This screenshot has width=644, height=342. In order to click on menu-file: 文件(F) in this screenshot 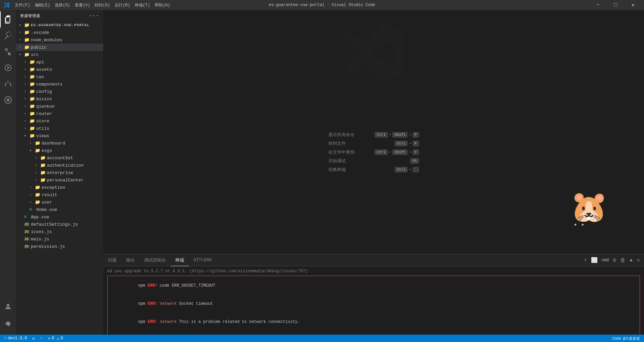, I will do `click(22, 5)`.